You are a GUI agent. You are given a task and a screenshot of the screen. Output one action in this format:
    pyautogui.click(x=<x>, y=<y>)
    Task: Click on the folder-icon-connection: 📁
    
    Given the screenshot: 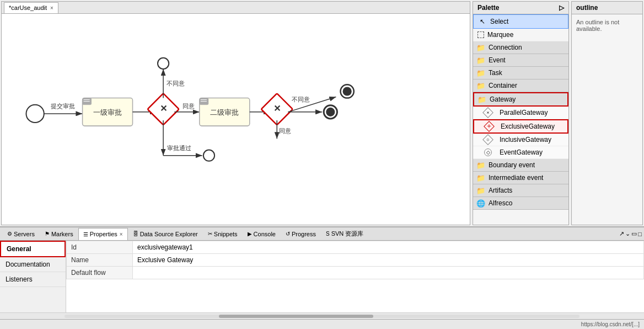 What is the action you would take?
    pyautogui.click(x=481, y=47)
    